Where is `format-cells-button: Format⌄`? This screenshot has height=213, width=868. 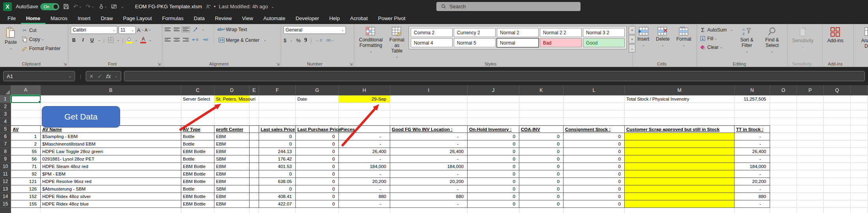
format-cells-button: Format⌄ is located at coordinates (684, 37).